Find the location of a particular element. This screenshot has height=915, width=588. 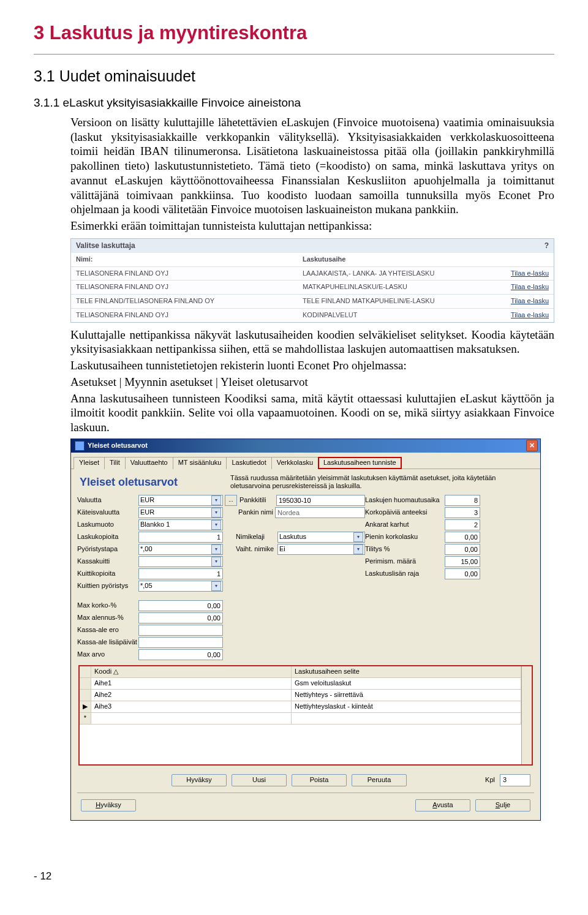

pankin-nimi-readonly: Nordea is located at coordinates (320, 513).